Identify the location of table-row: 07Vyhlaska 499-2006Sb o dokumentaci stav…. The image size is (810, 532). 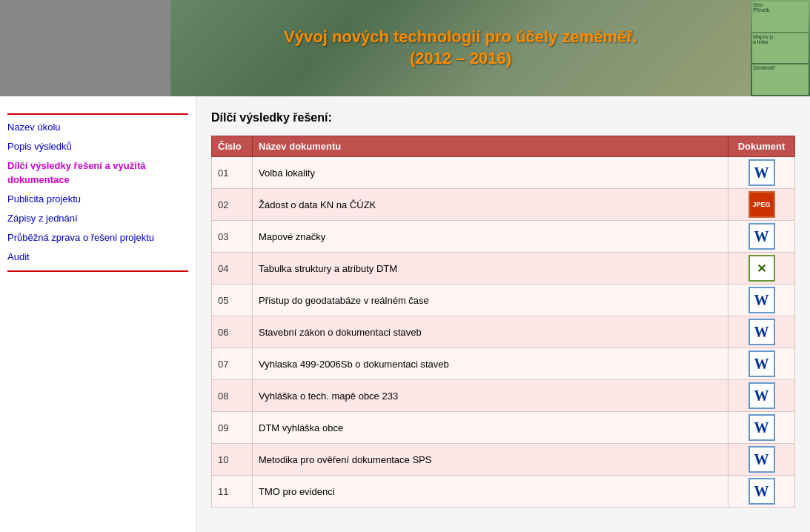
(504, 365).